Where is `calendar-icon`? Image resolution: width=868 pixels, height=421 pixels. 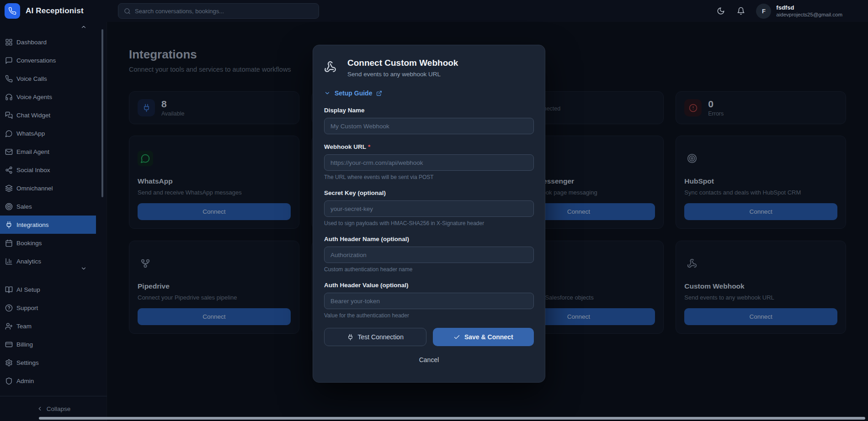 calendar-icon is located at coordinates (9, 243).